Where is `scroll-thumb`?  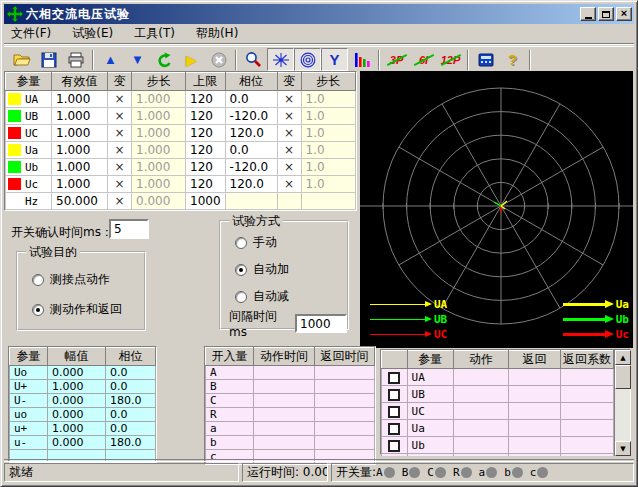 scroll-thumb is located at coordinates (623, 377).